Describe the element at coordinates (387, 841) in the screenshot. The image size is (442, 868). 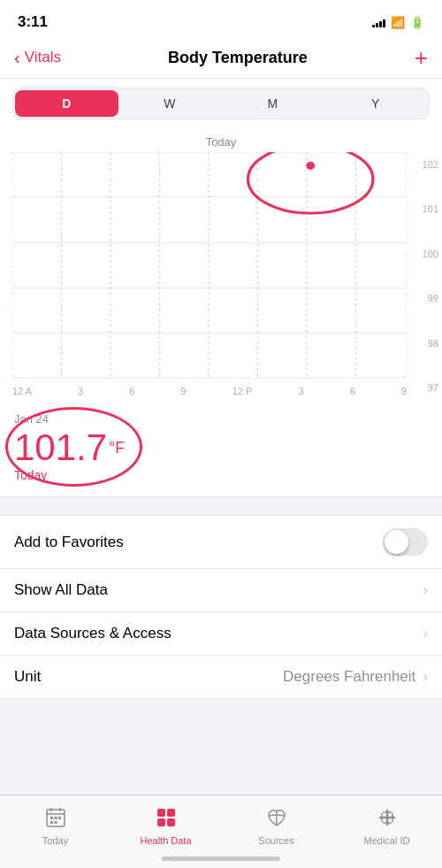
I see `tab-medical-id-label: Medical ID` at that location.